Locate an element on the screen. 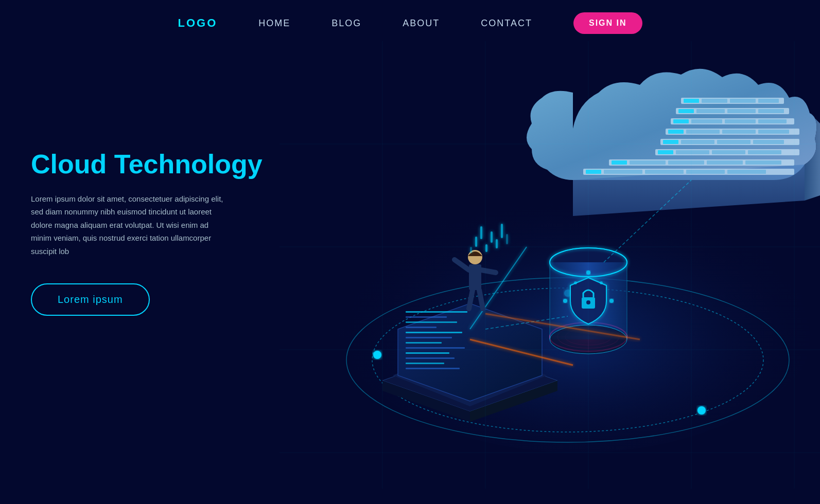 This screenshot has width=820, height=504. nav-home: HOME is located at coordinates (274, 24).